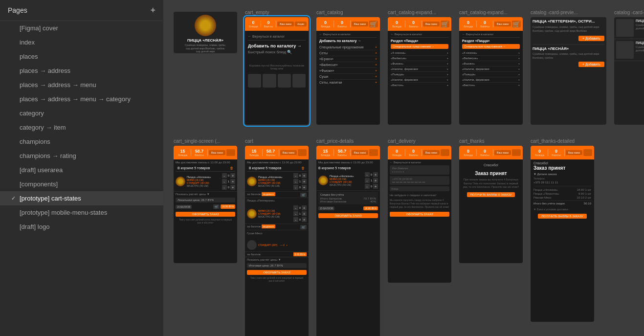 Image resolution: width=644 pixels, height=336 pixels. What do you see at coordinates (562, 230) in the screenshot?
I see `frame-cart-thanks-detailed: cart_thanks-detailed 0Блюда 0Баллы Ваш з…` at bounding box center [562, 230].